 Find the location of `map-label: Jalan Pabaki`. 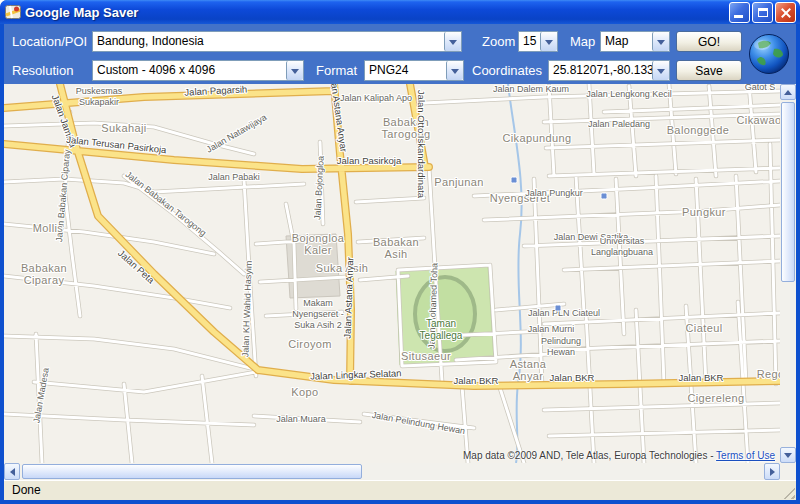

map-label: Jalan Pabaki is located at coordinates (234, 177).